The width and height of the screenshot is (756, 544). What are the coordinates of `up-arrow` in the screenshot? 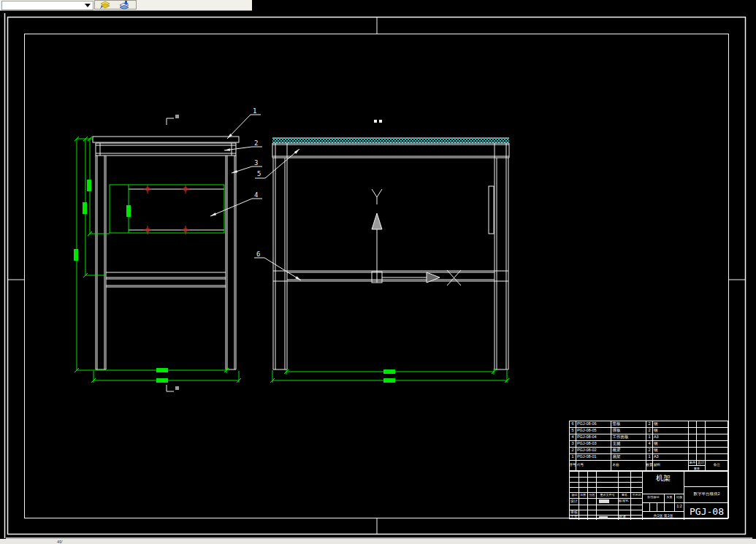 It's located at (377, 221).